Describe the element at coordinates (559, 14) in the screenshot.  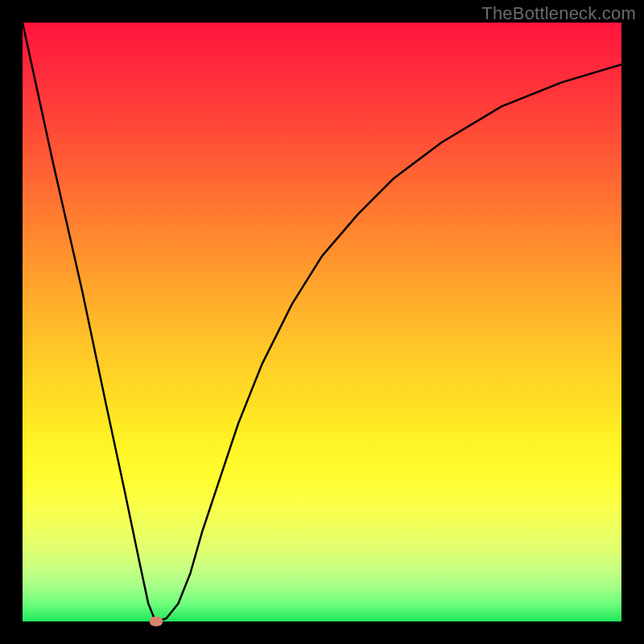
I see `watermark-text: TheBottleneck.com` at that location.